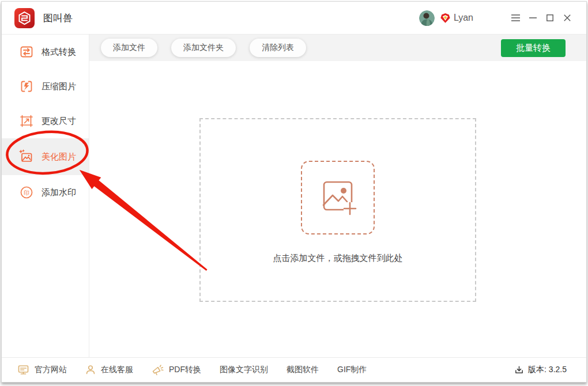 This screenshot has width=588, height=386. I want to click on footer-link-official-site: 官方网站, so click(43, 370).